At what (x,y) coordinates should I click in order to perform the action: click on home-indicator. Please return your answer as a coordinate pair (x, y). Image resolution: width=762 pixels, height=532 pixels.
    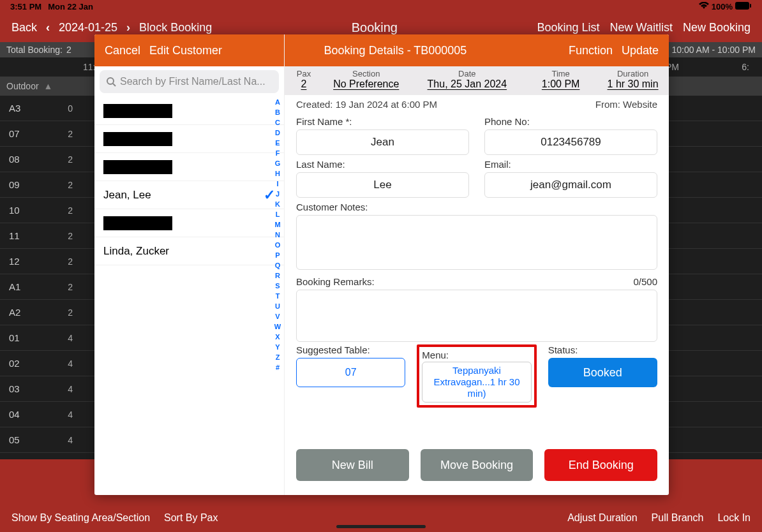
    Looking at the image, I should click on (381, 527).